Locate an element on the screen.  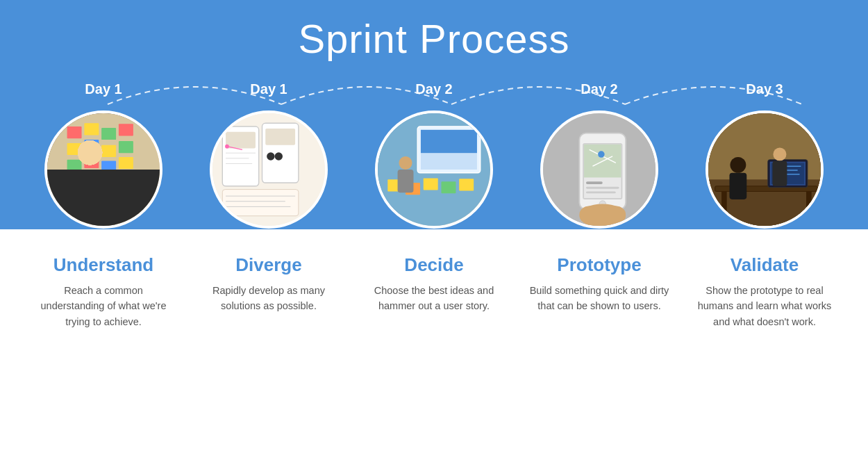
bottom-step-validate: Validate Show the prototype to real huma… is located at coordinates (765, 286).